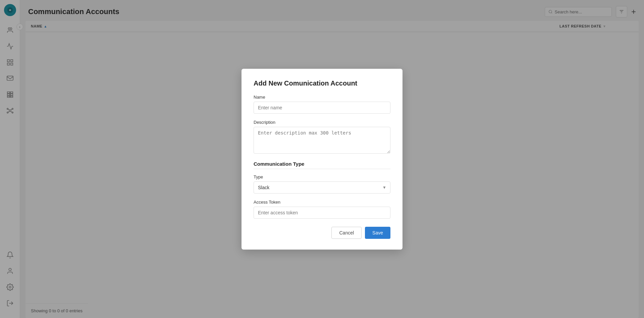  What do you see at coordinates (322, 138) in the screenshot?
I see `description-form-group: Description` at bounding box center [322, 138].